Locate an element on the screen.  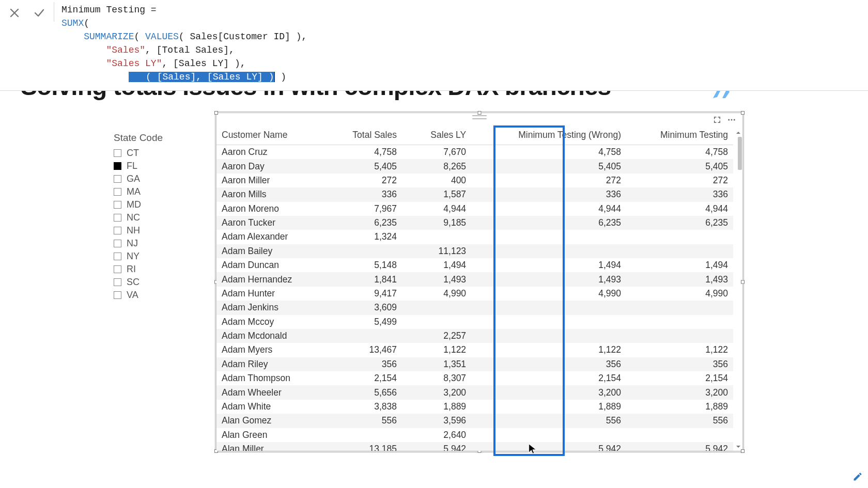
table-row: Adam Riley3561,351356356 is located at coordinates (475, 365).